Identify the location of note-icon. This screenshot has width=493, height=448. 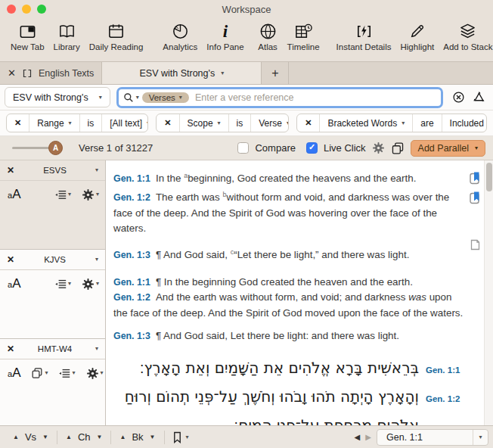
(475, 245).